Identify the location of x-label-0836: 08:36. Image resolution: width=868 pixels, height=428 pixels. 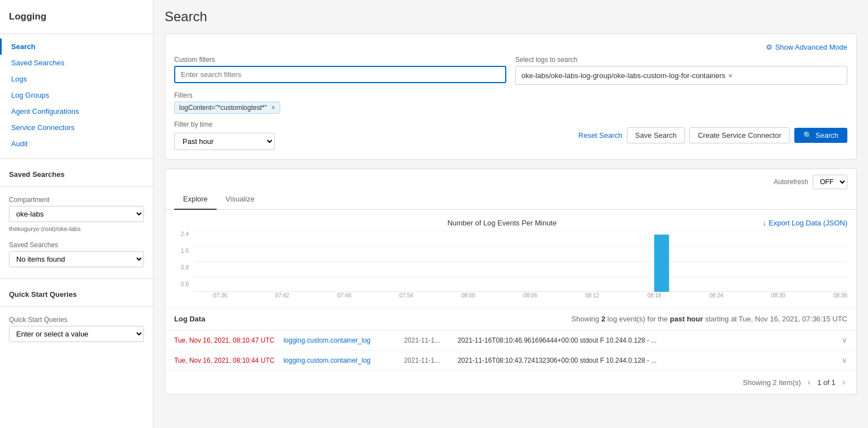
(841, 296).